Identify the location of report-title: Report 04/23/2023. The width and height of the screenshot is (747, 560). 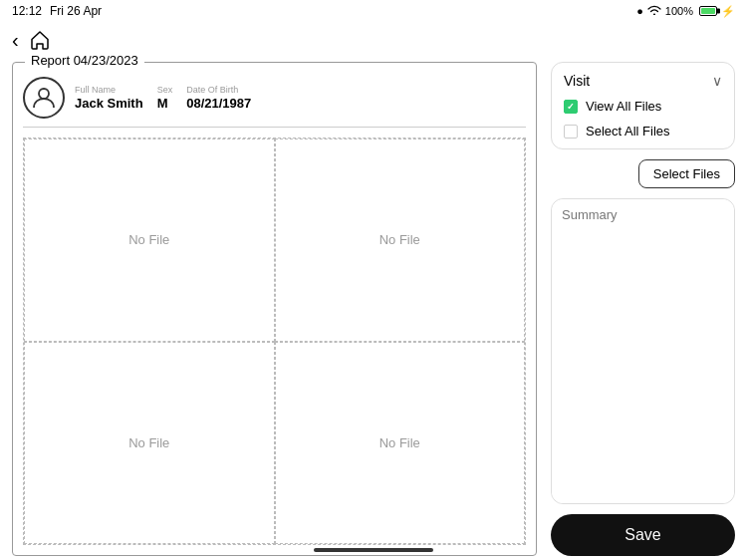
(85, 60).